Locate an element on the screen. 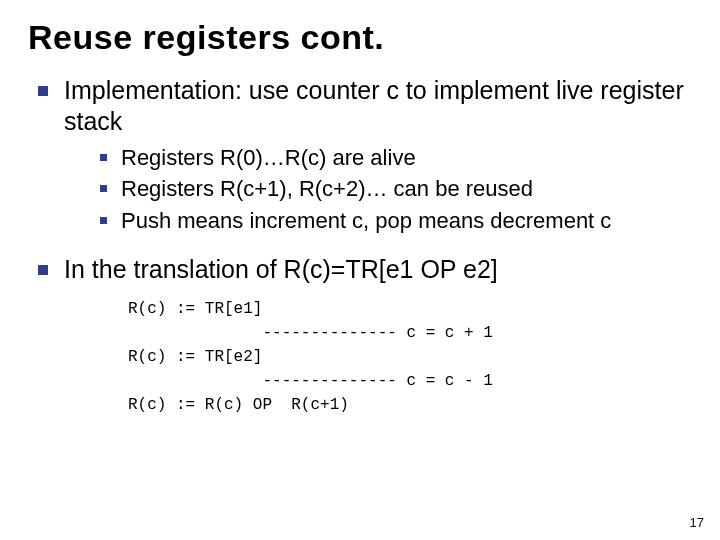 This screenshot has height=540, width=720. subbullet-pushpop: Push means increment c, pop means decrem… is located at coordinates (396, 221).